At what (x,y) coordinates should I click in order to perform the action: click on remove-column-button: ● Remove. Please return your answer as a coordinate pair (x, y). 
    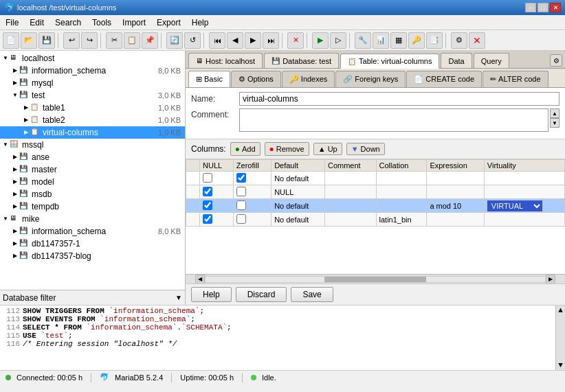
    Looking at the image, I should click on (287, 149).